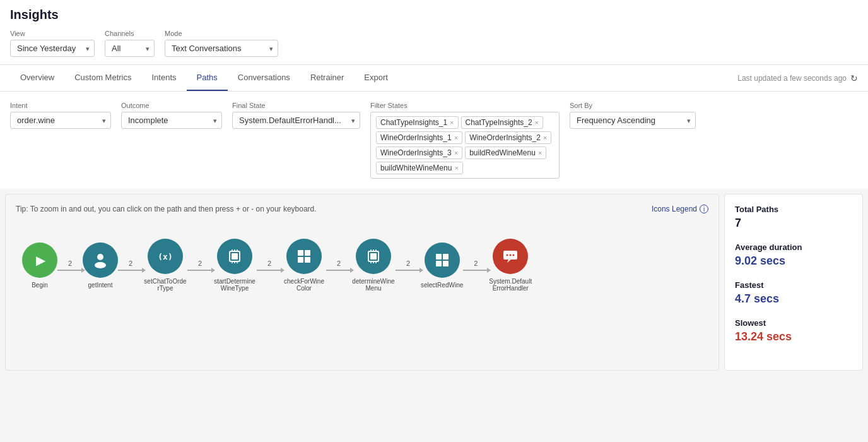 This screenshot has height=442, width=868. I want to click on edge-1-line, so click(70, 270).